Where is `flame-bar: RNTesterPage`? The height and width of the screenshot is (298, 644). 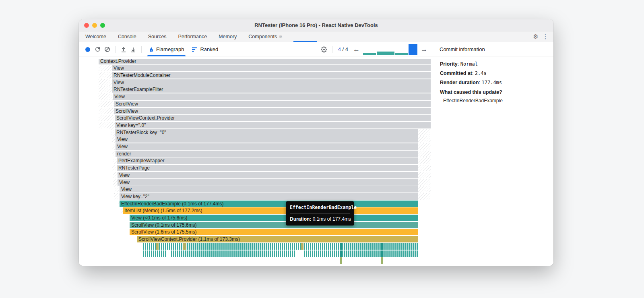
flame-bar: RNTesterPage is located at coordinates (267, 168).